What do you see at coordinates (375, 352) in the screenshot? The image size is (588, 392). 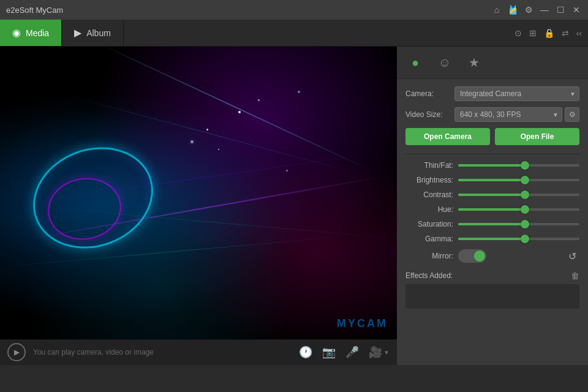 I see `video-icon: 🎥` at bounding box center [375, 352].